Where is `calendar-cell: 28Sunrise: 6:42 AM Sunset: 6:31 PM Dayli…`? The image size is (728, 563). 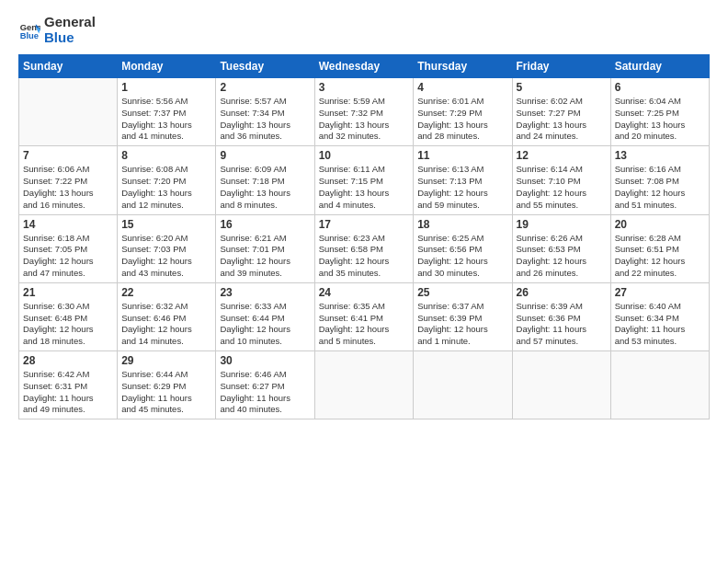
calendar-cell: 28Sunrise: 6:42 AM Sunset: 6:31 PM Dayli… is located at coordinates (68, 385).